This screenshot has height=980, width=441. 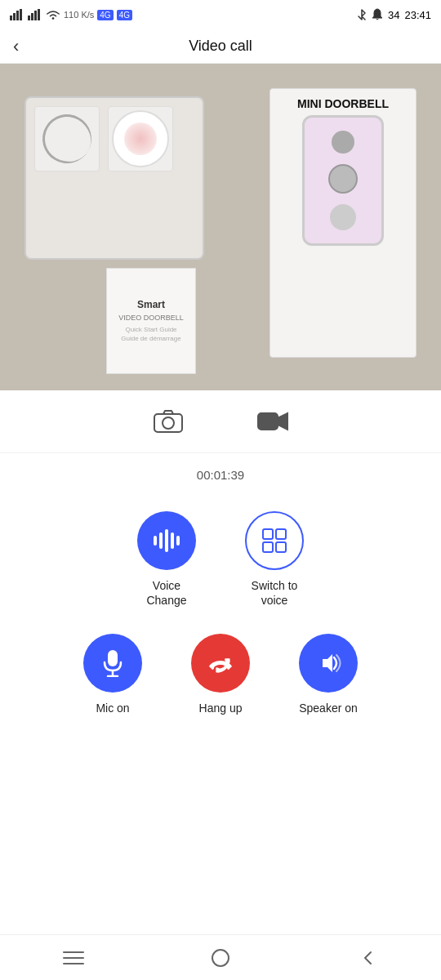 I want to click on notification-icon, so click(x=377, y=15).